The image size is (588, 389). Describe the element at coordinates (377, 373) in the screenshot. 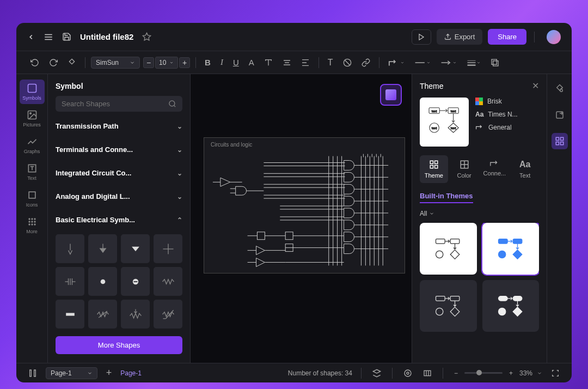

I see `layers-toggle-icon` at that location.